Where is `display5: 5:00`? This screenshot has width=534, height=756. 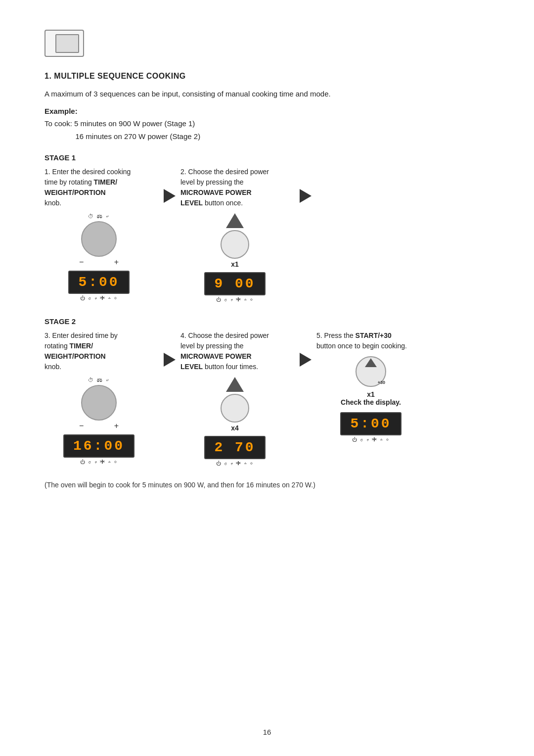
display5: 5:00 is located at coordinates (371, 424).